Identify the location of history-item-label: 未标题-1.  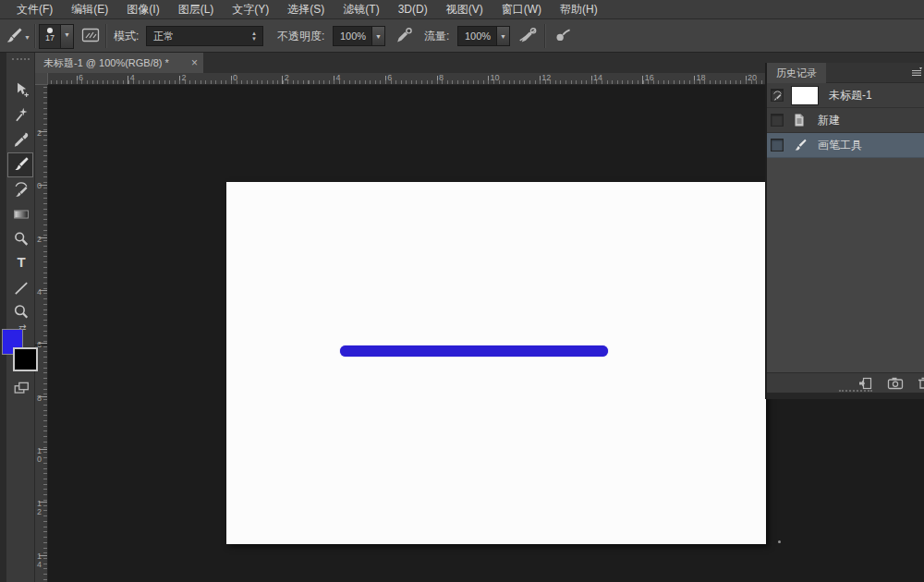
(850, 96).